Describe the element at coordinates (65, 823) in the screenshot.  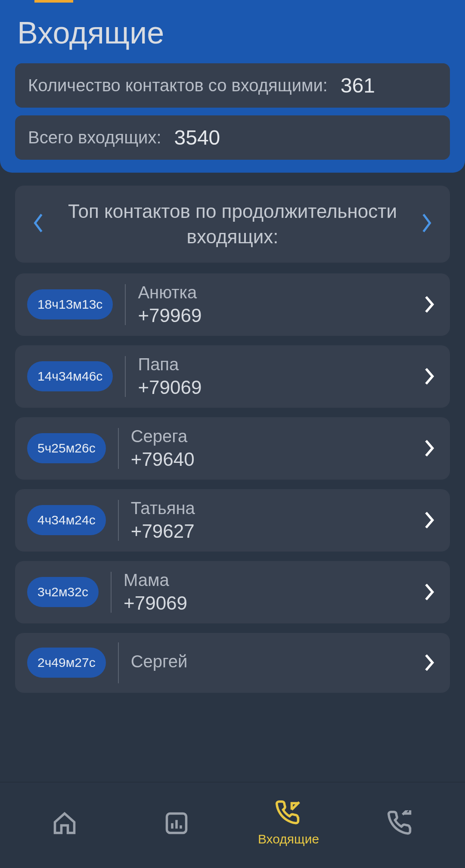
I see `home-icon` at that location.